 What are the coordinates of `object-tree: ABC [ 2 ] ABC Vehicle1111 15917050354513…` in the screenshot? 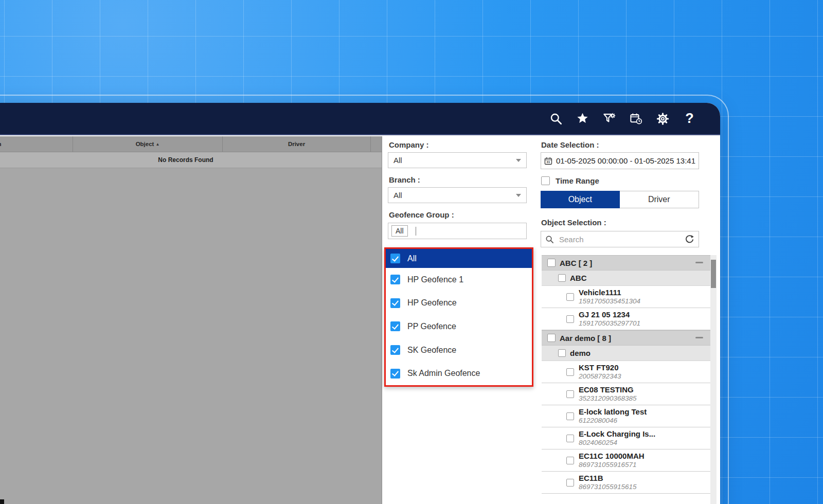 It's located at (626, 376).